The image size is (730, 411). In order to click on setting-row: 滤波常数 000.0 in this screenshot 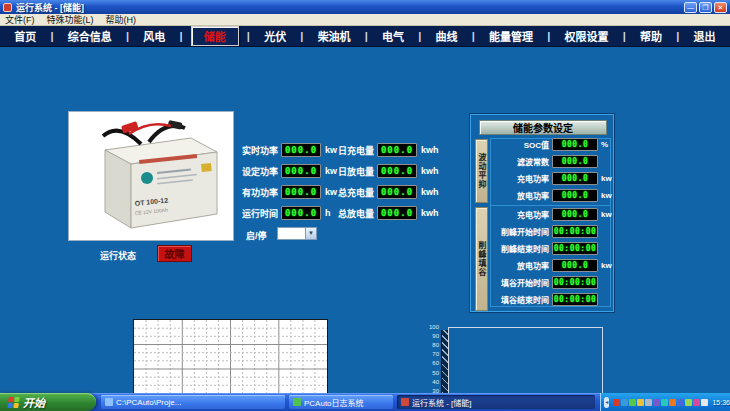, I will do `click(546, 162)`.